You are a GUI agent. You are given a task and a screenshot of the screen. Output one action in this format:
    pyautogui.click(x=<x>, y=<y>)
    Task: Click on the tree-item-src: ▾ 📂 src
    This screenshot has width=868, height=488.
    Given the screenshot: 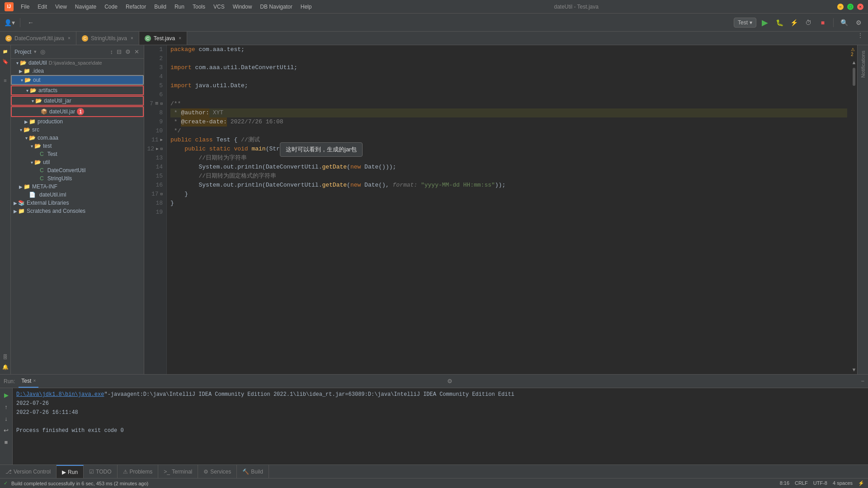 What is the action you would take?
    pyautogui.click(x=77, y=130)
    